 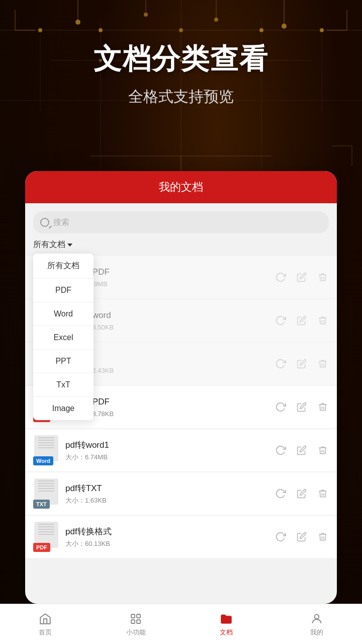 What do you see at coordinates (63, 385) in the screenshot?
I see `dropdown-item-txt: TxT` at bounding box center [63, 385].